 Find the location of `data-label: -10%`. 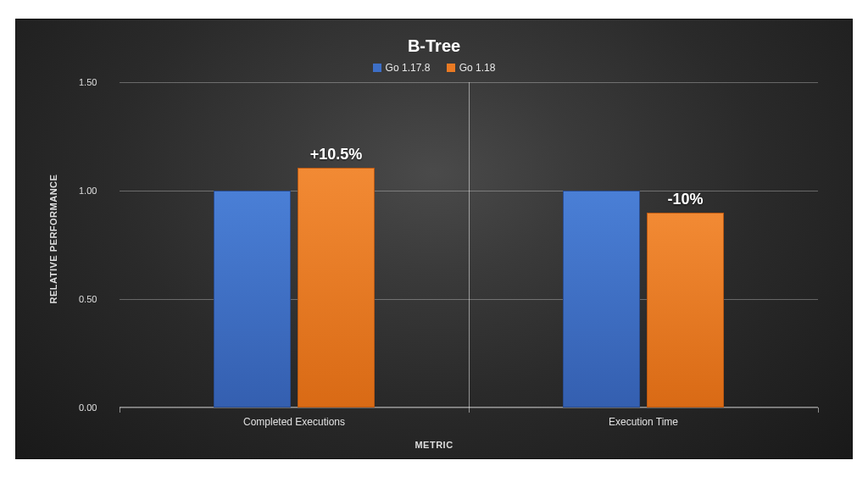

data-label: -10% is located at coordinates (685, 200).